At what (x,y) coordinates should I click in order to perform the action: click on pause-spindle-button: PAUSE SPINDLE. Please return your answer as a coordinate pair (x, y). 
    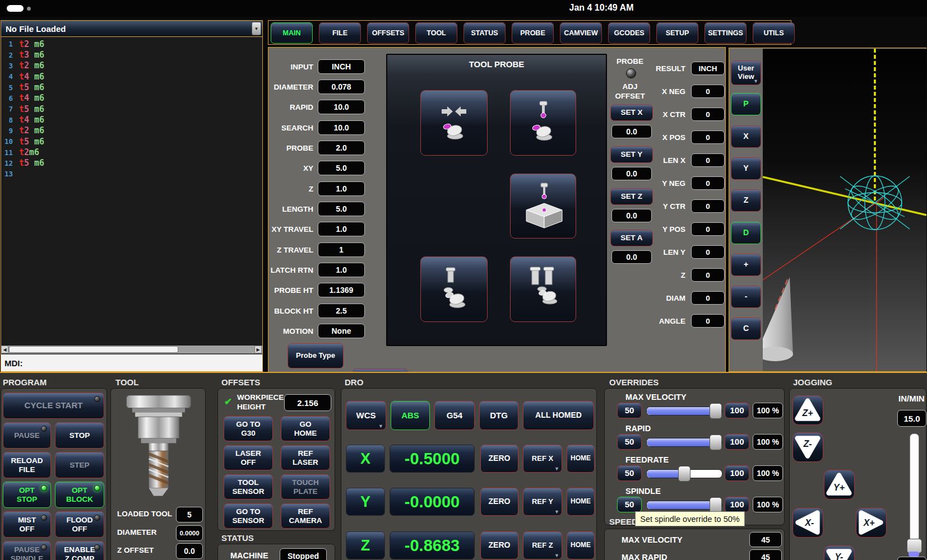
    Looking at the image, I should click on (27, 550).